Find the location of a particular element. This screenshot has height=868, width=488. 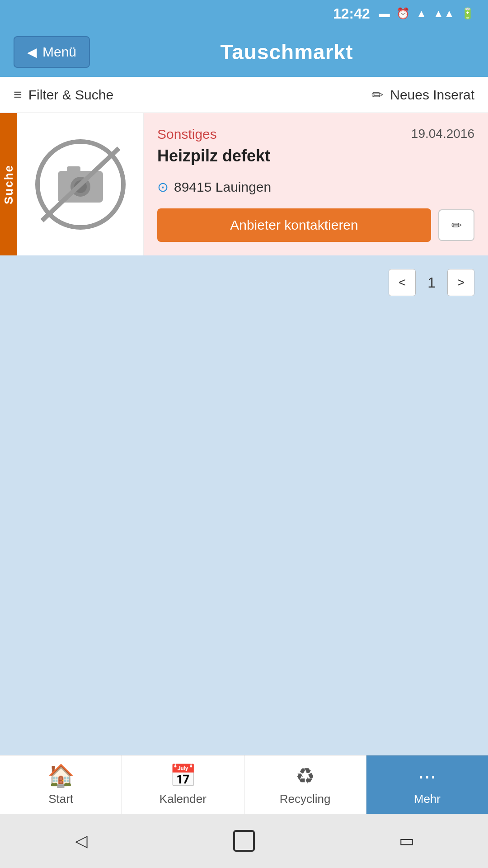

next-page-button: > is located at coordinates (461, 283).